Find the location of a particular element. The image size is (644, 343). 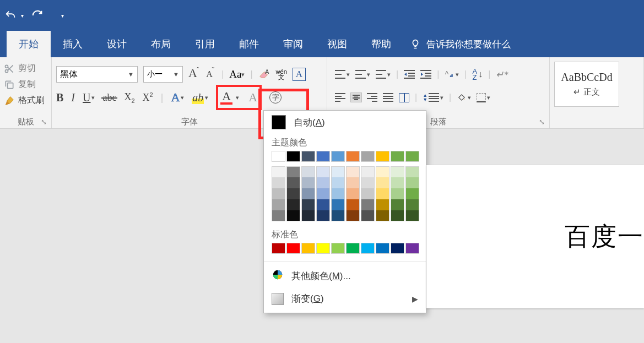

text-effects-button: A ▾ is located at coordinates (177, 97).